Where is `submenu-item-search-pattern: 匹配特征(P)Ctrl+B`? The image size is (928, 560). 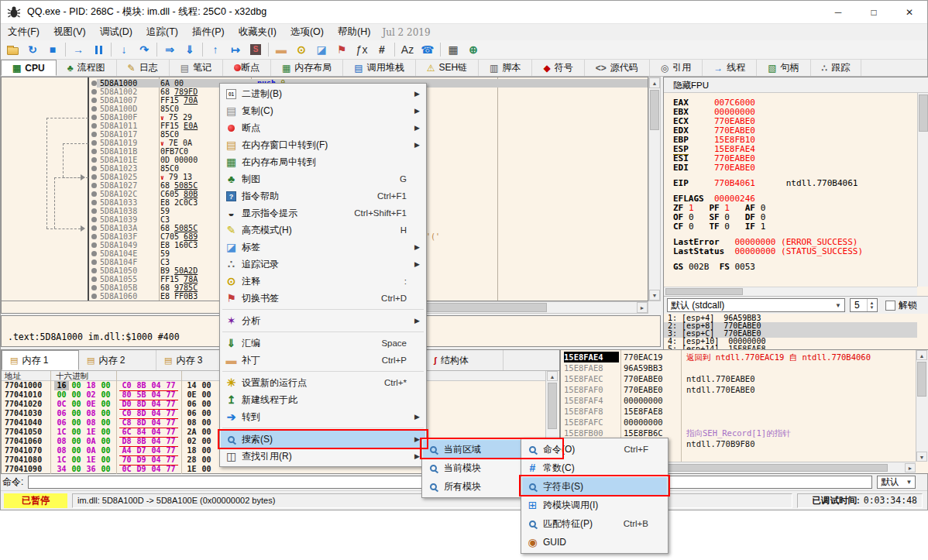
submenu-item-search-pattern: 匹配特征(P)Ctrl+B is located at coordinates (595, 524).